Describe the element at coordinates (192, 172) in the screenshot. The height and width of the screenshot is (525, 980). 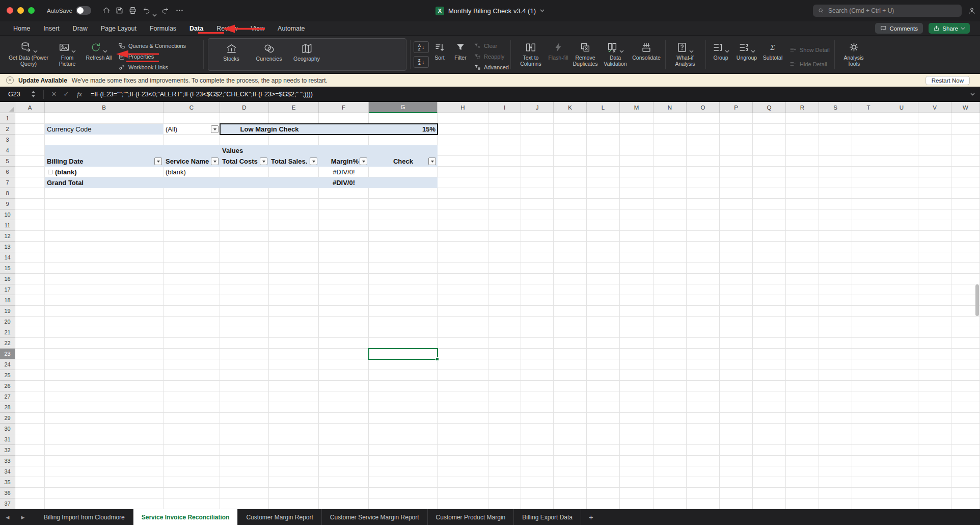
I see `cell-C6: (blank)` at that location.